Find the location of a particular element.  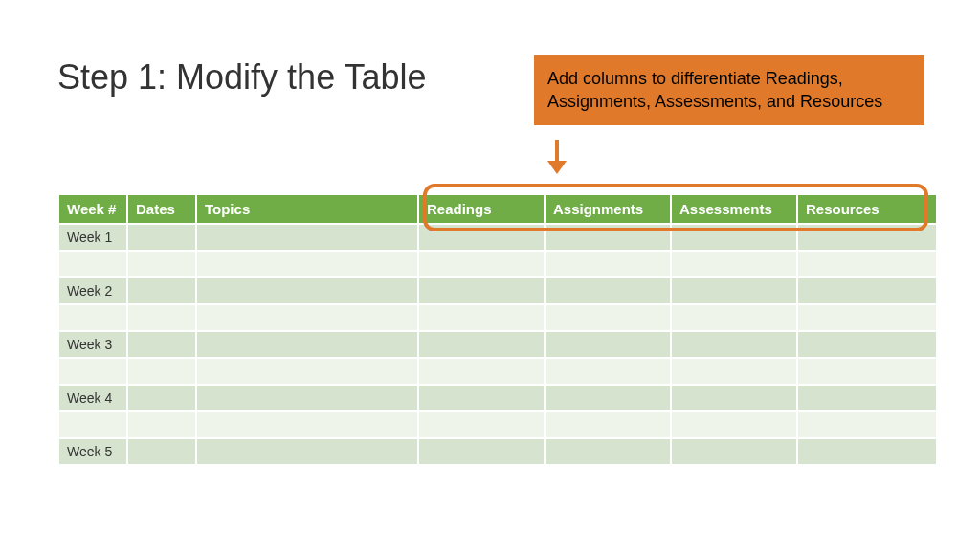

header-dates: Dates is located at coordinates (162, 209).